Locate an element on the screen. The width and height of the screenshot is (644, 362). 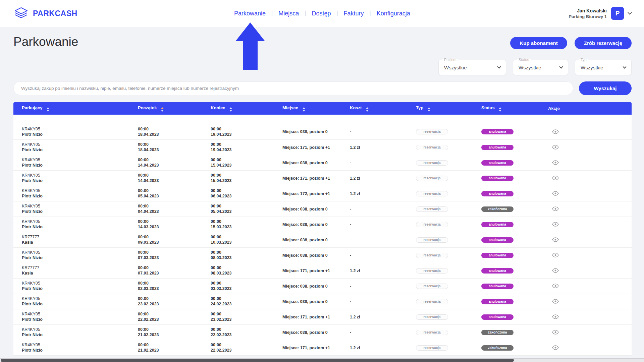
filter-poziom-select: Poziom Wszystkie is located at coordinates (472, 67).